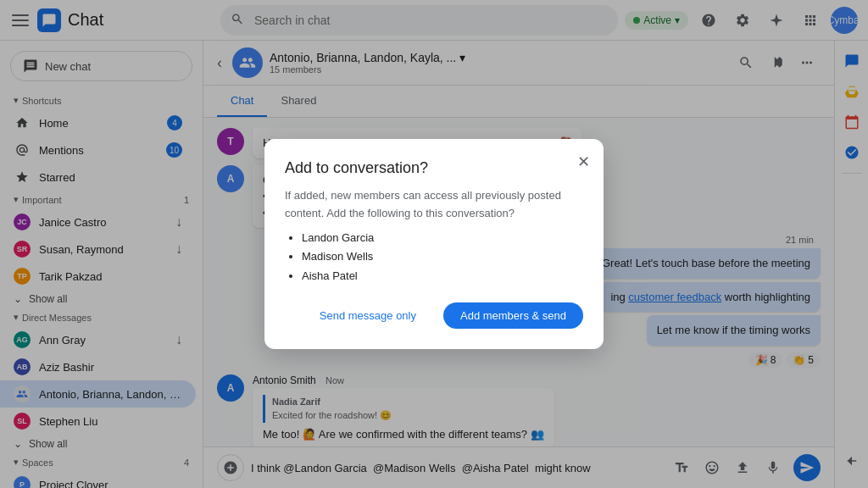 This screenshot has width=868, height=488. I want to click on modal-body: If added, new members can access all pre…, so click(434, 236).